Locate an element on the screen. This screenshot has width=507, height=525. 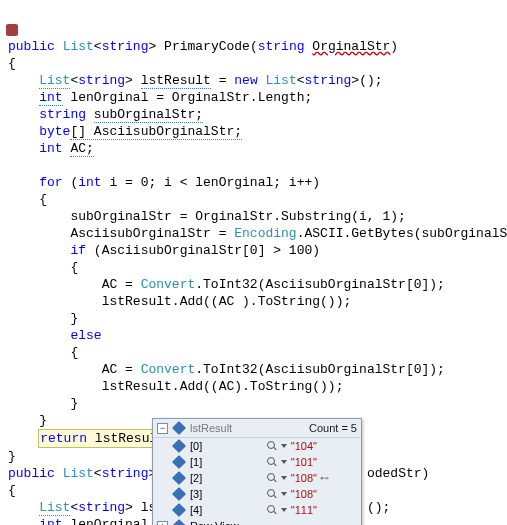
datatip-rawview-label: Raw View is located at coordinates (226, 522).